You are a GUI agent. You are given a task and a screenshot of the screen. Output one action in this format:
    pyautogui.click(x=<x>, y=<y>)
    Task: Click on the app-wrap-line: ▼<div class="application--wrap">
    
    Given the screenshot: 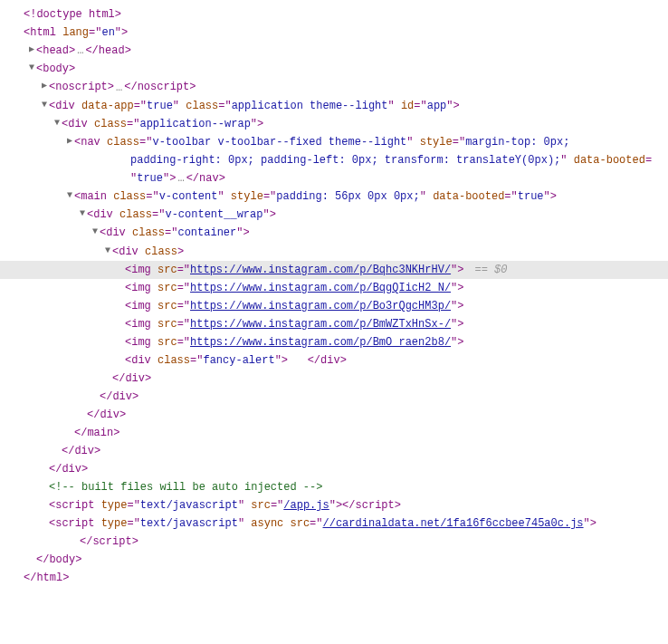 What is the action you would take?
    pyautogui.click(x=334, y=124)
    